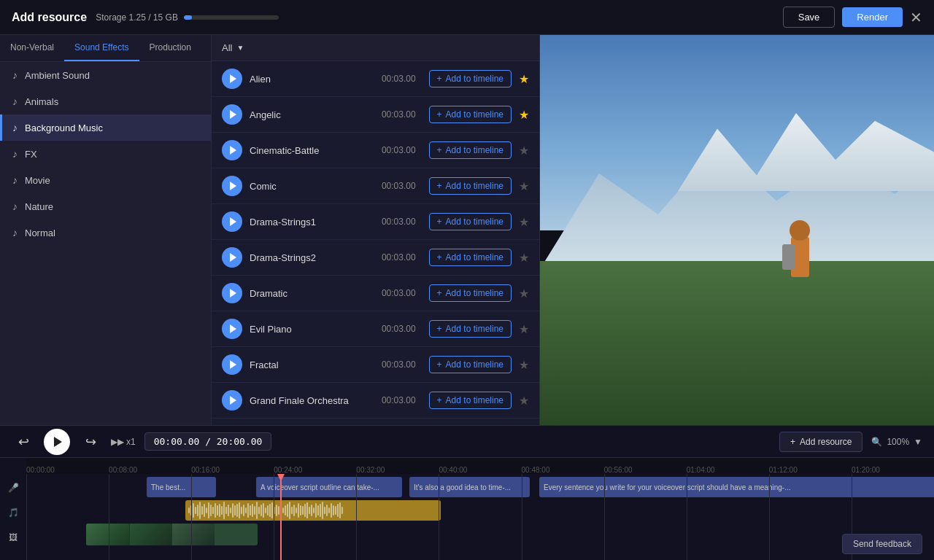 This screenshot has width=934, height=560. Describe the element at coordinates (312, 365) in the screenshot. I see `sound-name-fractal: Fractal` at that location.